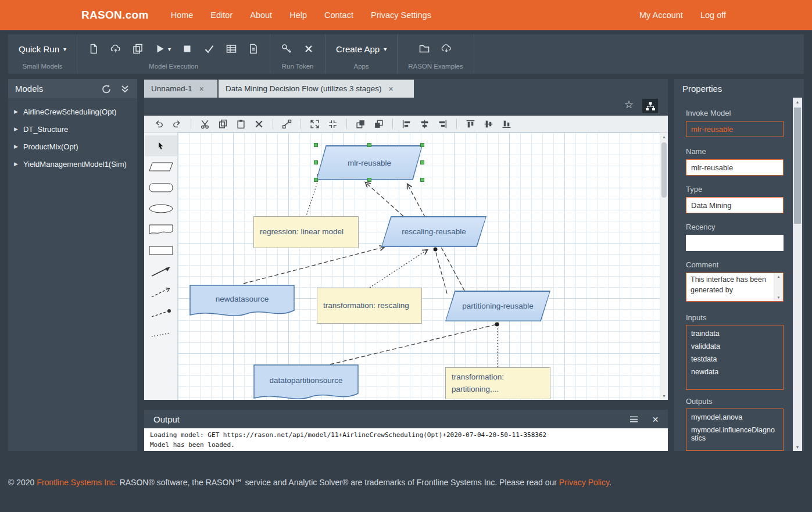  What do you see at coordinates (73, 146) in the screenshot?
I see `model-item-productmix: ▶ProductMix(Opt)` at bounding box center [73, 146].